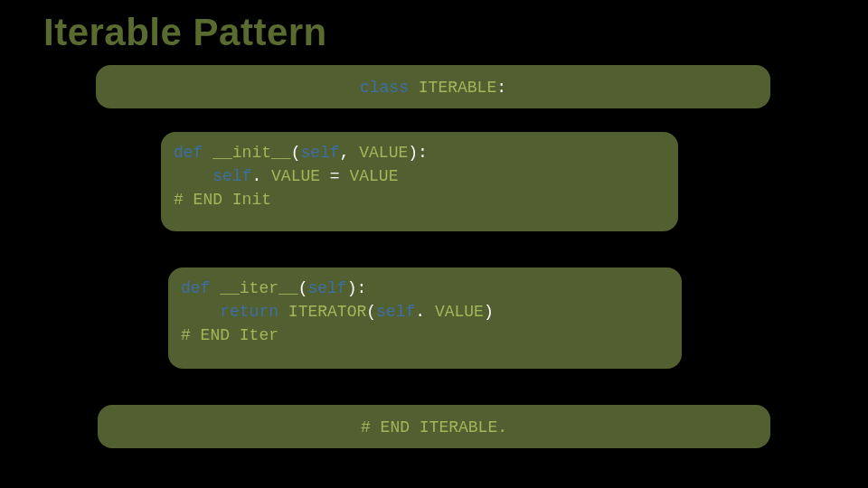 This screenshot has height=488, width=868. What do you see at coordinates (501, 88) in the screenshot?
I see `colon: :` at bounding box center [501, 88].